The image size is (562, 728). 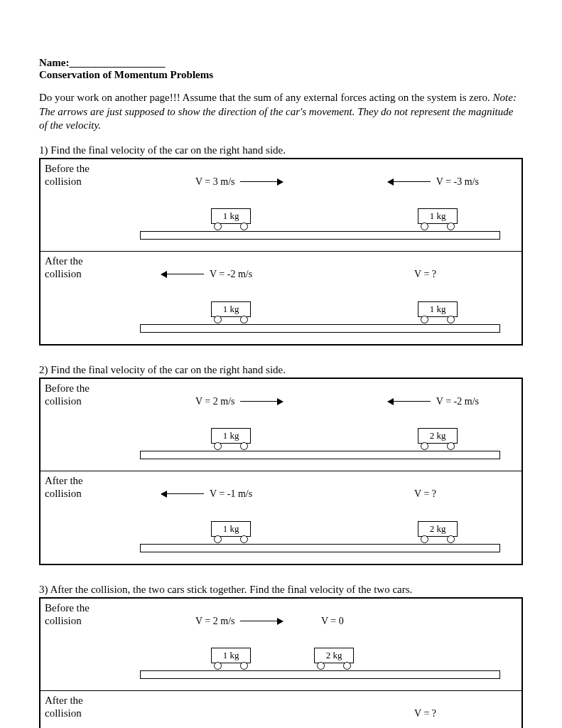 What do you see at coordinates (281, 645) in the screenshot?
I see `before-panel: Before the collision V = 2 m/s V = 0 1 k…` at bounding box center [281, 645].